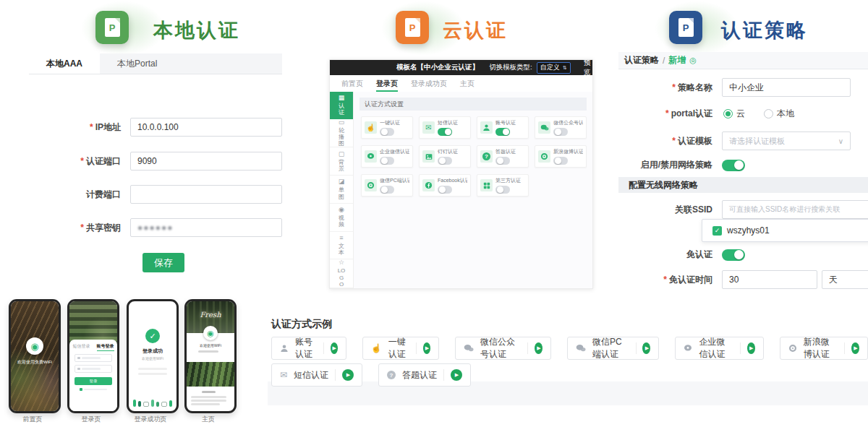  What do you see at coordinates (588, 68) in the screenshot?
I see `preview-button: 预览` at bounding box center [588, 68].